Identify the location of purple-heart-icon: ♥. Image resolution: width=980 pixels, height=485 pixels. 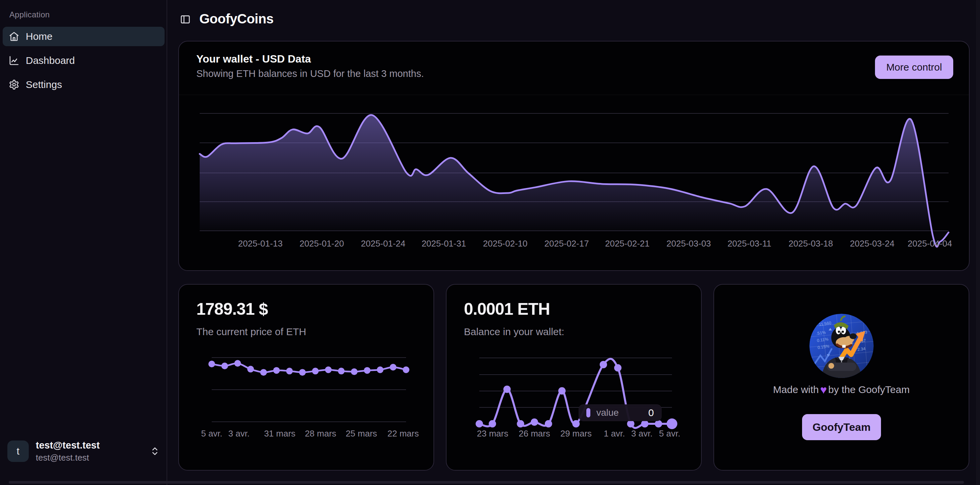
(823, 390).